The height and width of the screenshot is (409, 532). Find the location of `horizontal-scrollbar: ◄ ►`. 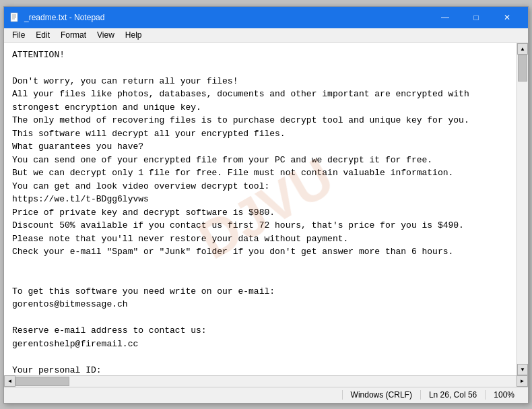

horizontal-scrollbar: ◄ ► is located at coordinates (266, 381).